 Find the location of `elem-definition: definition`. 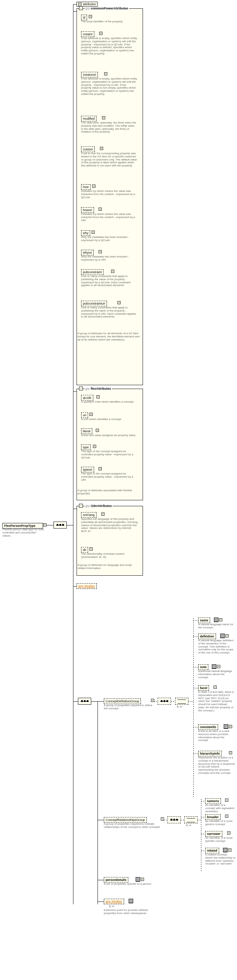

elem-definition: definition is located at coordinates (207, 636).